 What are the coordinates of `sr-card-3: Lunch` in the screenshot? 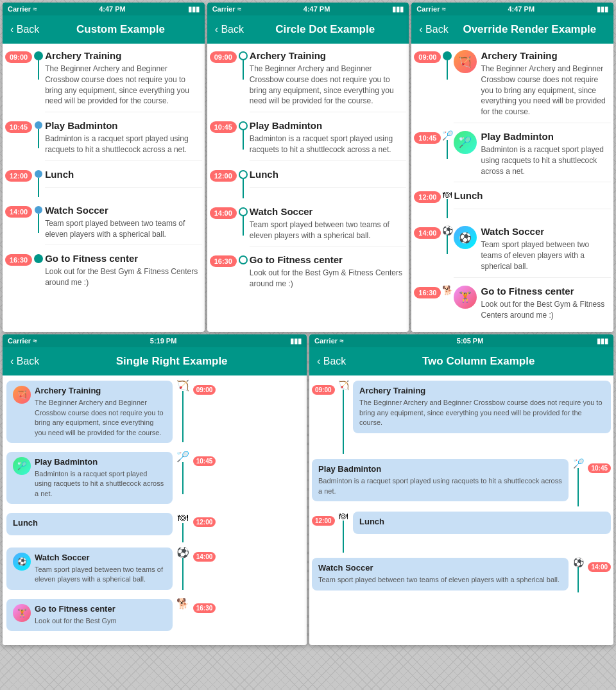 It's located at (90, 524).